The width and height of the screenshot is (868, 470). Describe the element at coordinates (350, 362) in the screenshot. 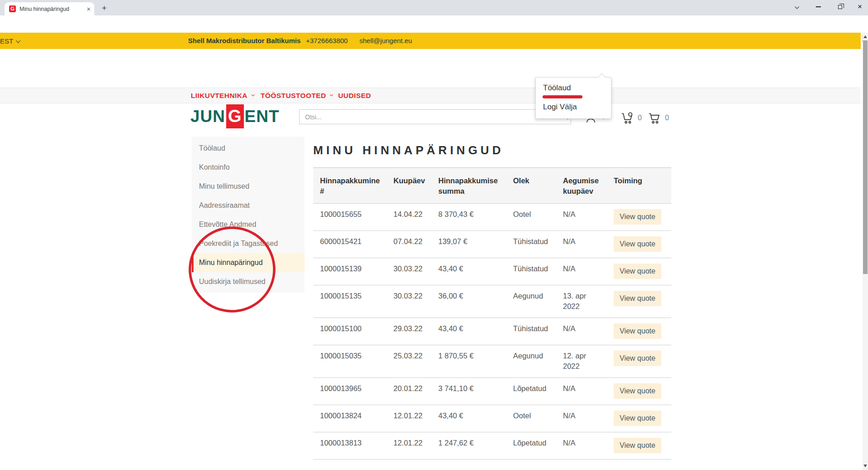

I see `cell-quote-id: 1000015035` at that location.